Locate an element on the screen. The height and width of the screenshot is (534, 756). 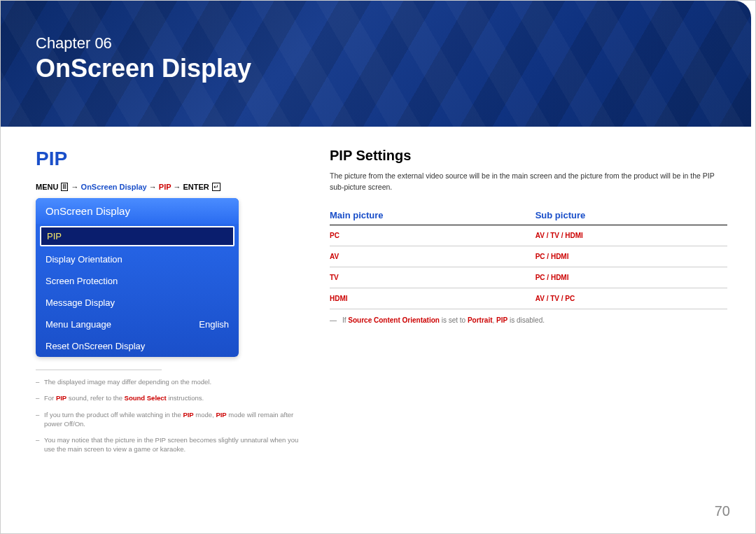
osd-menu-item: Screen Protection is located at coordinates (137, 281).